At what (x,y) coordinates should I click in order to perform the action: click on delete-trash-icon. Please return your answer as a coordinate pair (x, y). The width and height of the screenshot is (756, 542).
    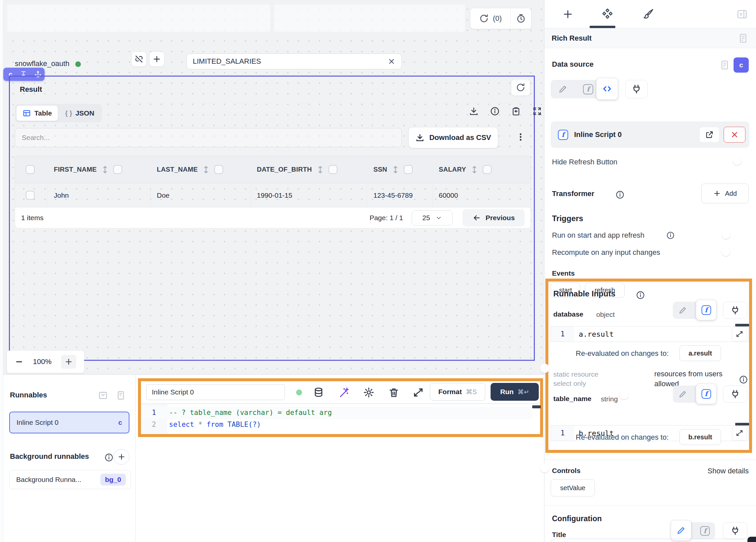
    Looking at the image, I should click on (394, 393).